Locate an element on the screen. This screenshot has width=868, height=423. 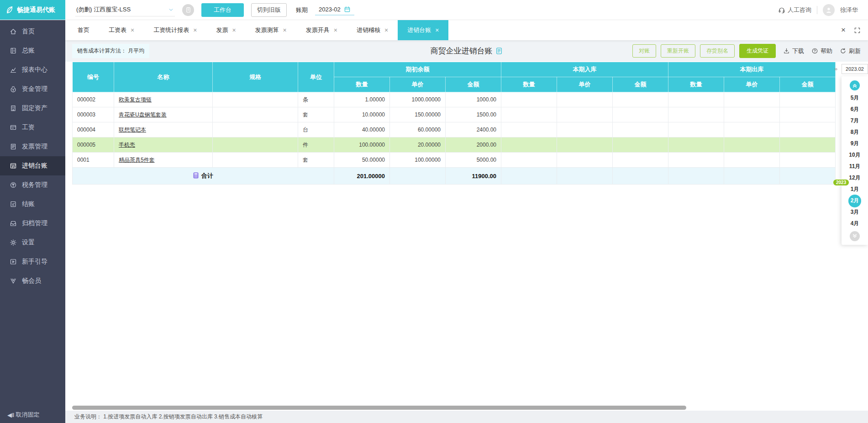
switch-old-version-button: 切到旧版 is located at coordinates (269, 10).